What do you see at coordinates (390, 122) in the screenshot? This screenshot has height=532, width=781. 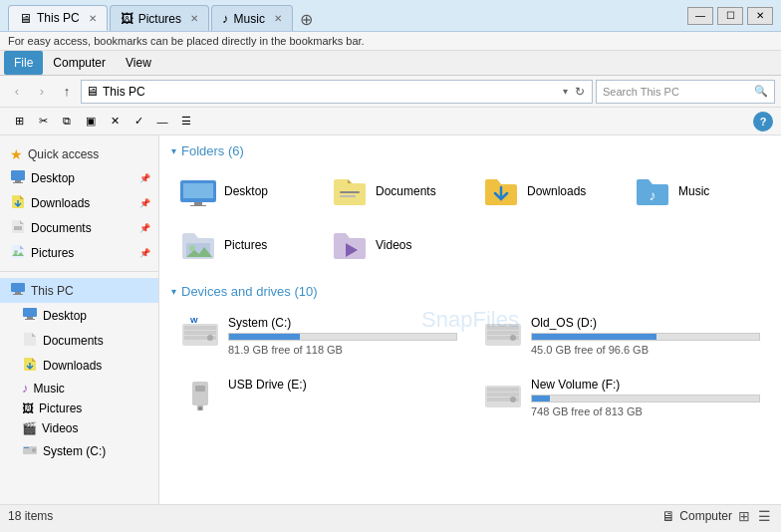 I see `action-bar: ⊞ ✂ ⧉ ▣ ✕ ✓ — ☰ ?` at bounding box center [390, 122].